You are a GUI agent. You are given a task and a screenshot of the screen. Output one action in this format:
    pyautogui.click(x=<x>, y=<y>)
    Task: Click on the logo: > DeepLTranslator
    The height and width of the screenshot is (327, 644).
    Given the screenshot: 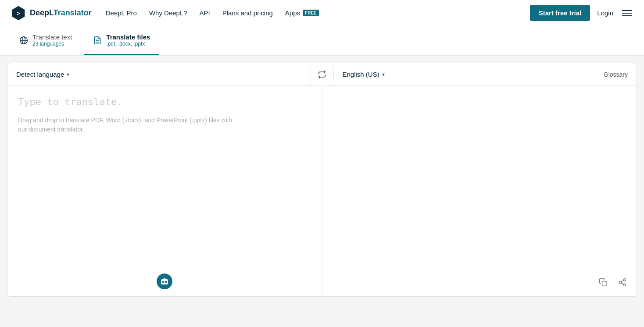 What is the action you would take?
    pyautogui.click(x=51, y=13)
    